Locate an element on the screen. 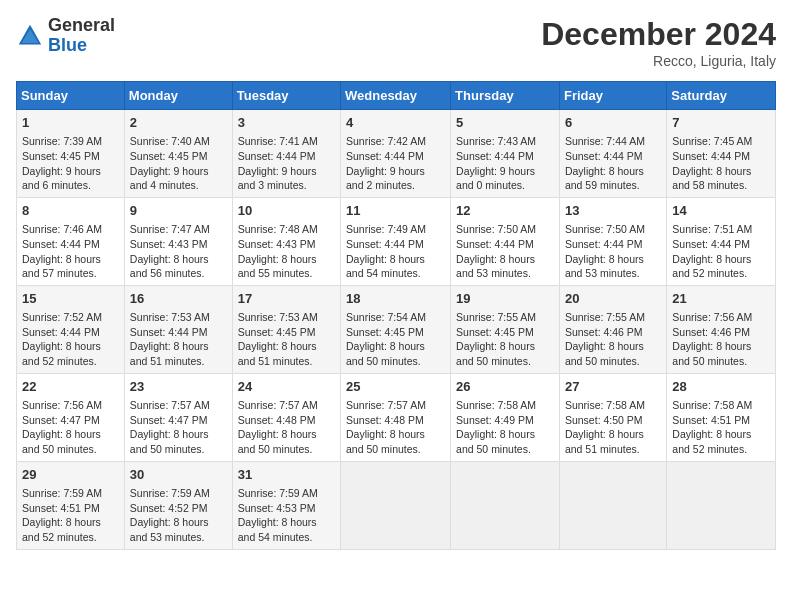 The width and height of the screenshot is (792, 612). day-number: 23 is located at coordinates (178, 387).